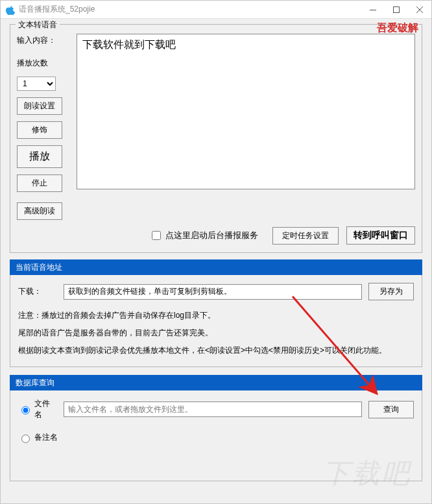 The width and height of the screenshot is (432, 504). I want to click on download-label: 下载：, so click(38, 292).